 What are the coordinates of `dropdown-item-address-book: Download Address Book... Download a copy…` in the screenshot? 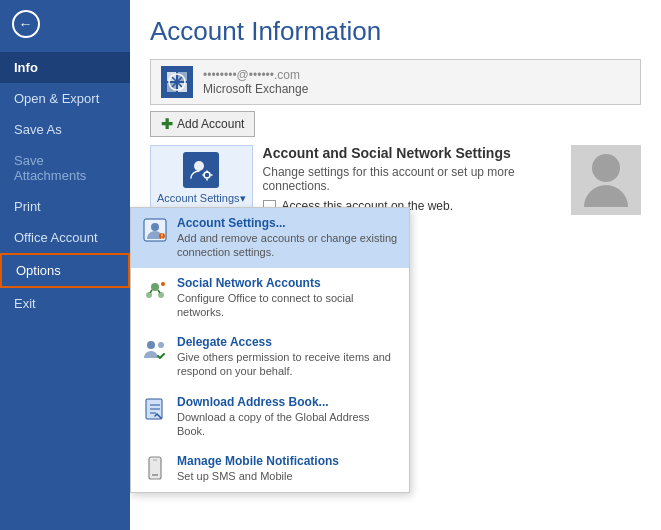 It's located at (270, 417).